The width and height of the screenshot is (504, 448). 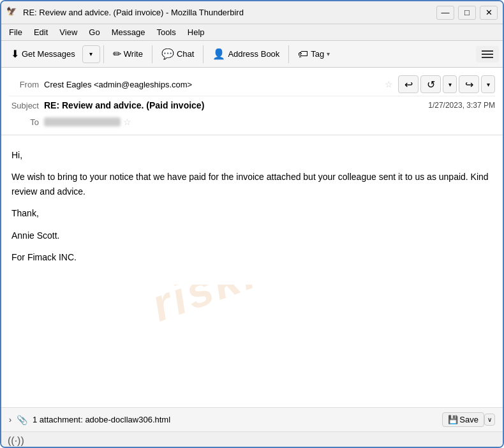 What do you see at coordinates (91, 54) in the screenshot?
I see `dropdown-arrow-icon: ▾` at bounding box center [91, 54].